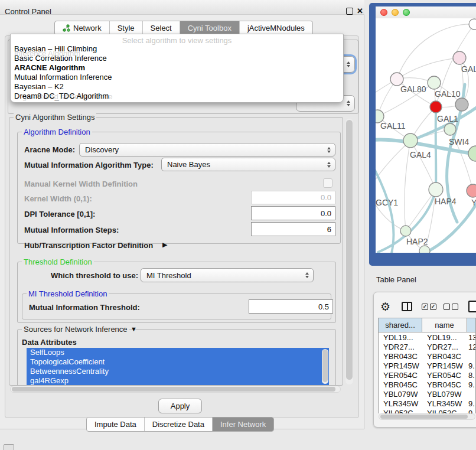 This screenshot has width=476, height=450. I want to click on table-row: YIL052CYIL052C9, so click(427, 411).